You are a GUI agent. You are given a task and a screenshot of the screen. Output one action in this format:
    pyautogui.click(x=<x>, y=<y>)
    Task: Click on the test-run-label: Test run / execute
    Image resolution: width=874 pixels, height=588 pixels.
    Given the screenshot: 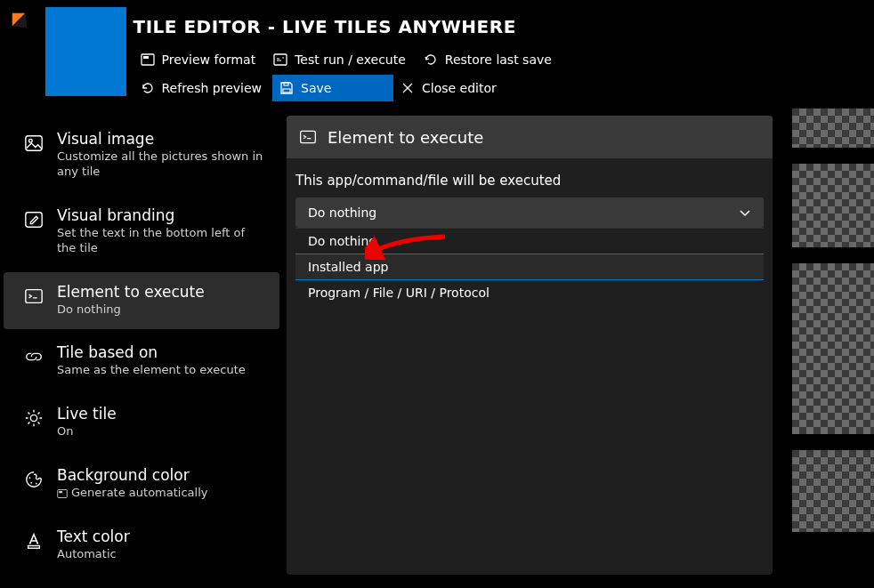 What is the action you would take?
    pyautogui.click(x=351, y=60)
    